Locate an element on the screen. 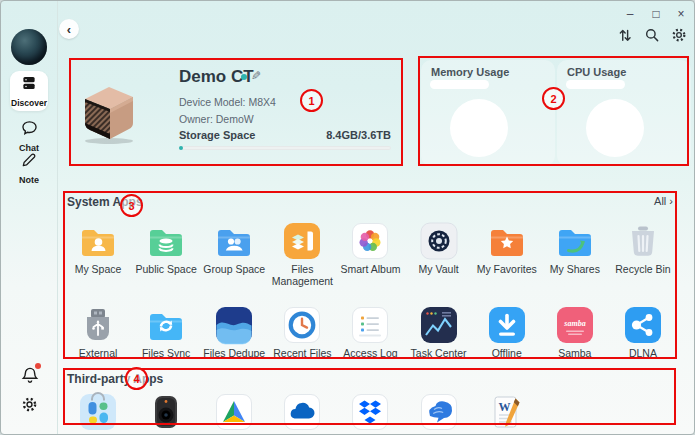 Image resolution: width=695 pixels, height=435 pixels. sidebar-item-note: Note is located at coordinates (29, 168).